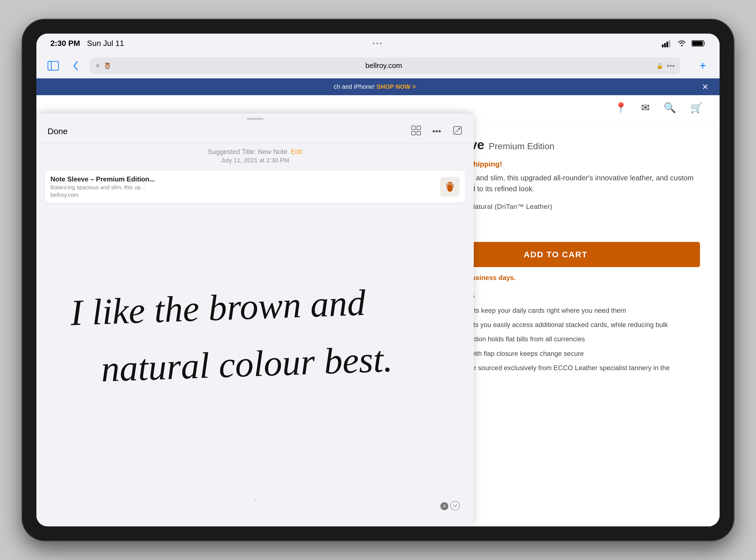 The image size is (756, 560). Describe the element at coordinates (65, 43) in the screenshot. I see `status-time: 2:30 PM` at that location.